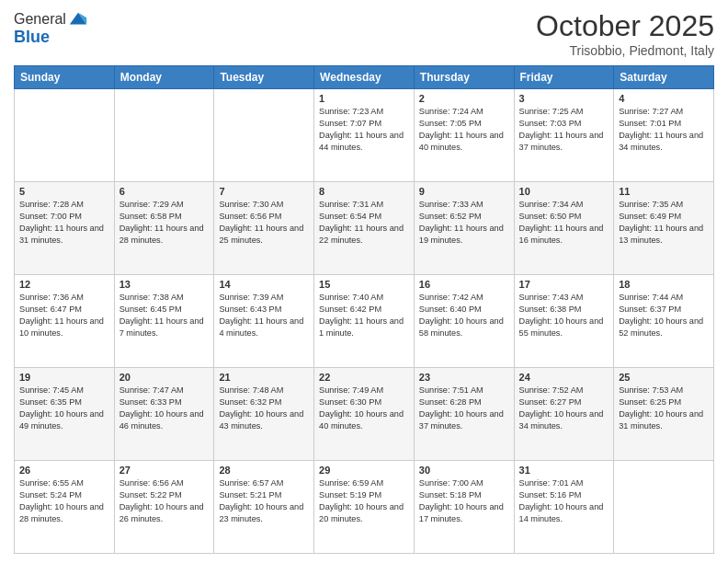 The height and width of the screenshot is (563, 728). Describe the element at coordinates (464, 284) in the screenshot. I see `day-number: 16` at that location.